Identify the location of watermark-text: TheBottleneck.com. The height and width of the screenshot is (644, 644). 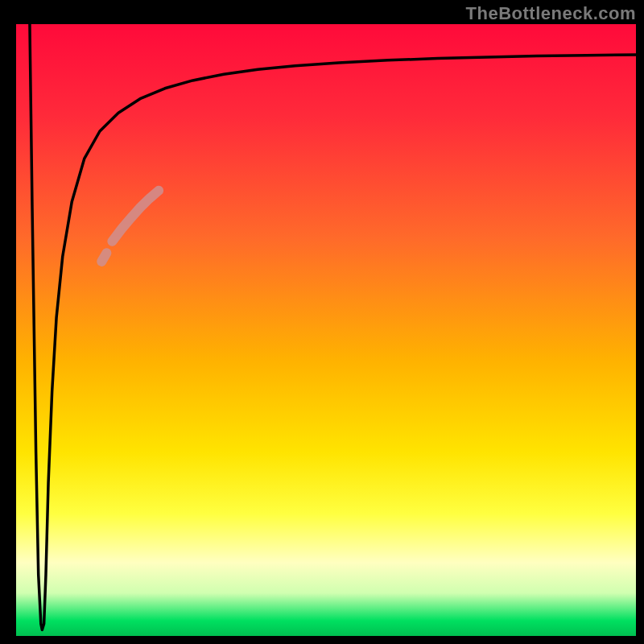
(551, 14).